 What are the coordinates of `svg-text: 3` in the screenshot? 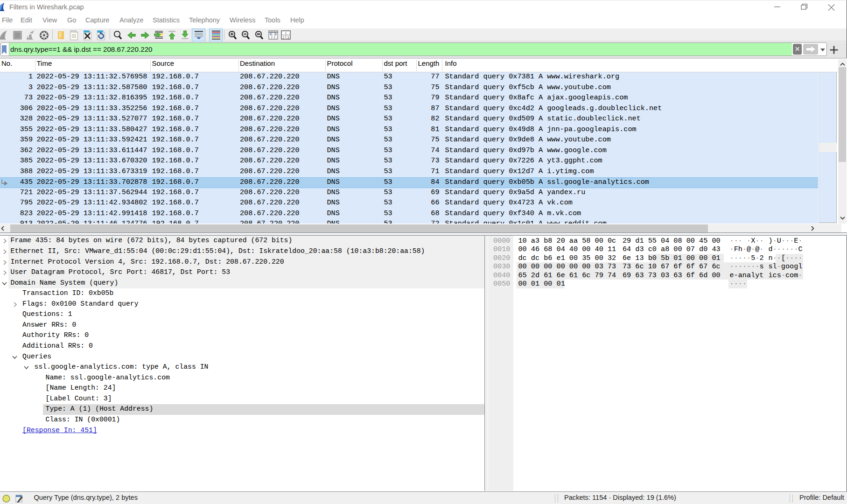 It's located at (288, 37).